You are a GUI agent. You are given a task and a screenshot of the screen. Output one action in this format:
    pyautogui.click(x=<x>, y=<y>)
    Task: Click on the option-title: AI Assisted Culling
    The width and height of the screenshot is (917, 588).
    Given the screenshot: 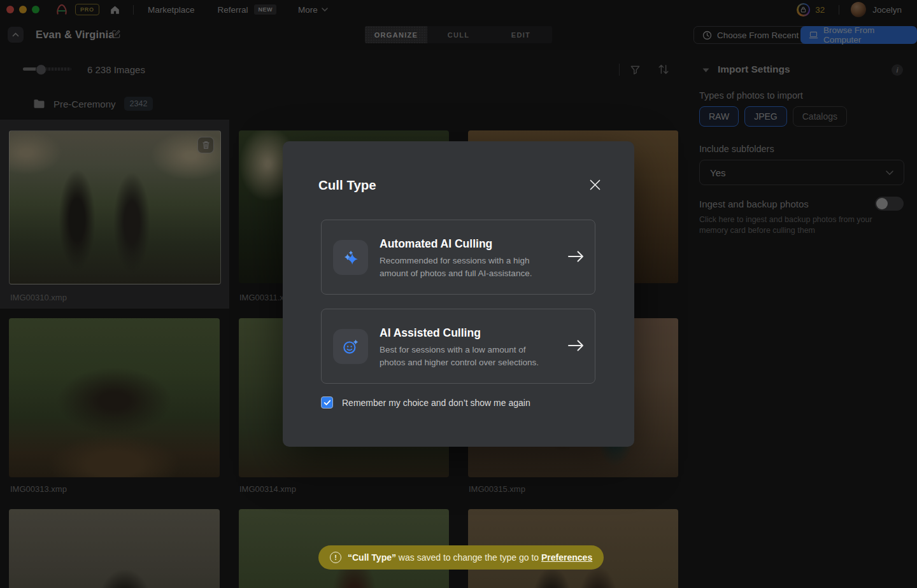 What is the action you would take?
    pyautogui.click(x=430, y=333)
    